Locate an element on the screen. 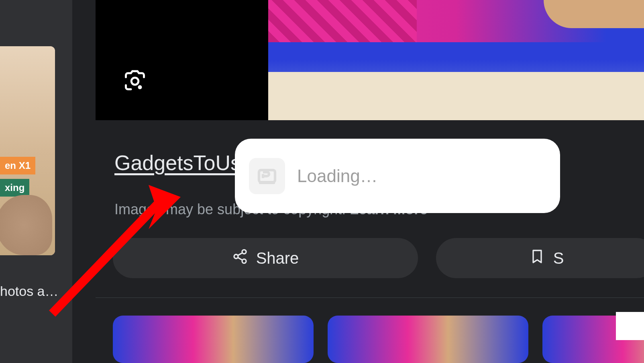 Image resolution: width=644 pixels, height=363 pixels. source-link: GadgetsToUs is located at coordinates (177, 163).